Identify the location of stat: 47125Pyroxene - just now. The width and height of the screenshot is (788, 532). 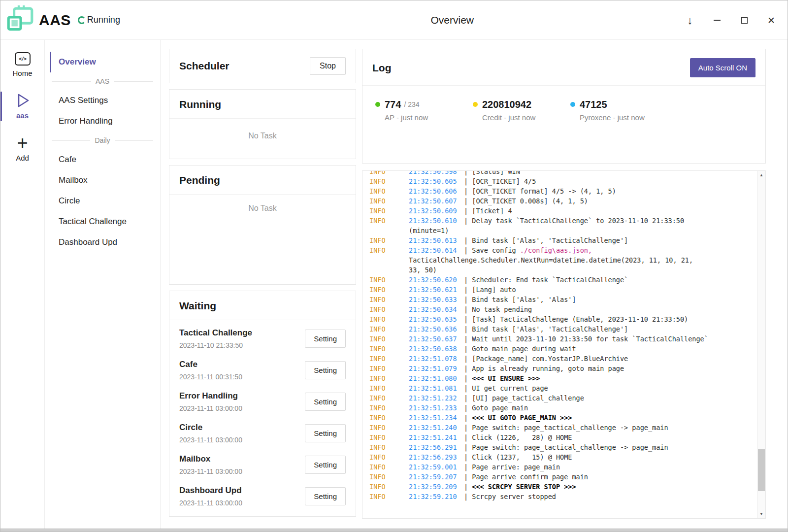
(619, 110).